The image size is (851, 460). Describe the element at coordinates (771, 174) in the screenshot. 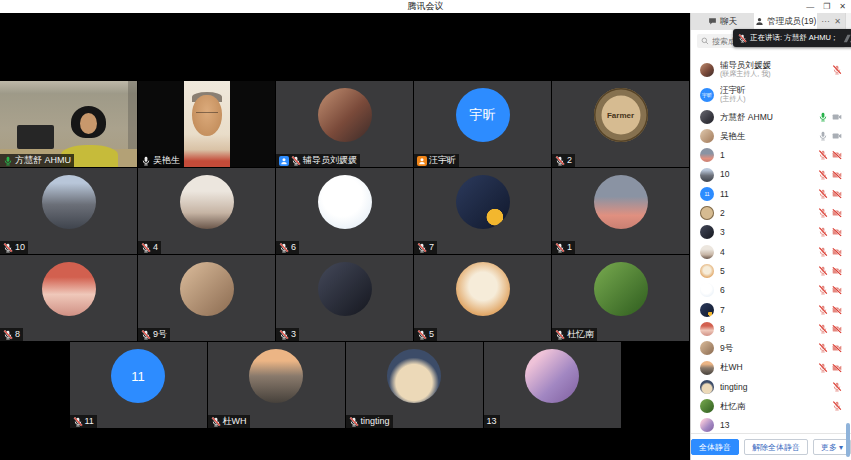

I see `member-row: 10` at that location.